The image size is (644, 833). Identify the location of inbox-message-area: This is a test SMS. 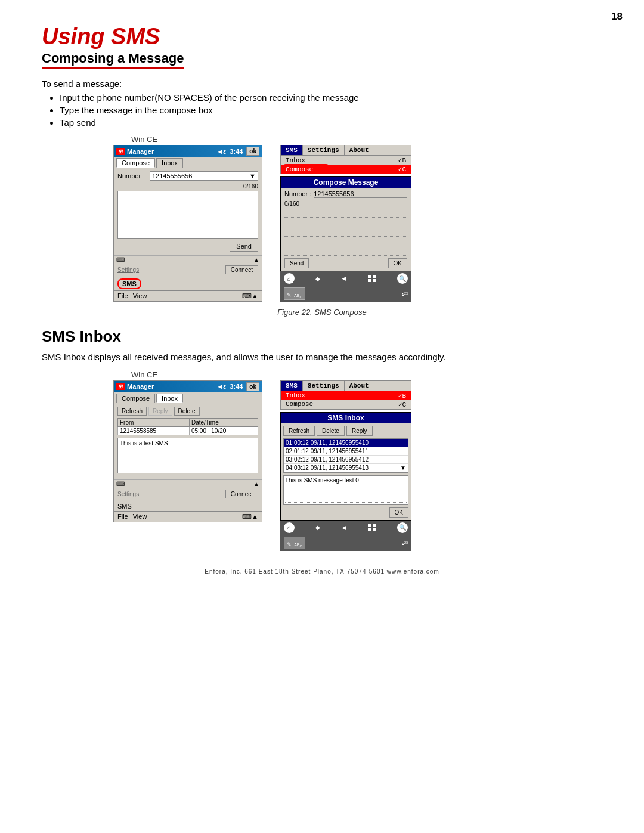
(188, 456).